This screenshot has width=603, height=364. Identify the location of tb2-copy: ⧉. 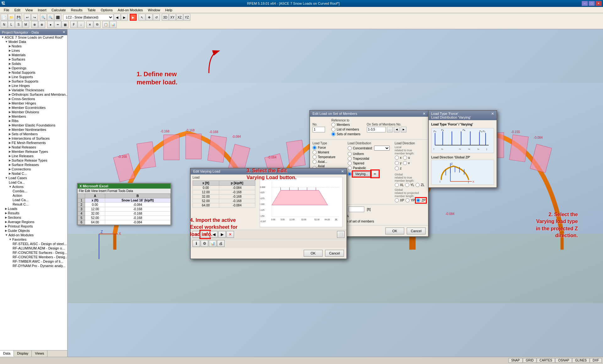
(97, 24).